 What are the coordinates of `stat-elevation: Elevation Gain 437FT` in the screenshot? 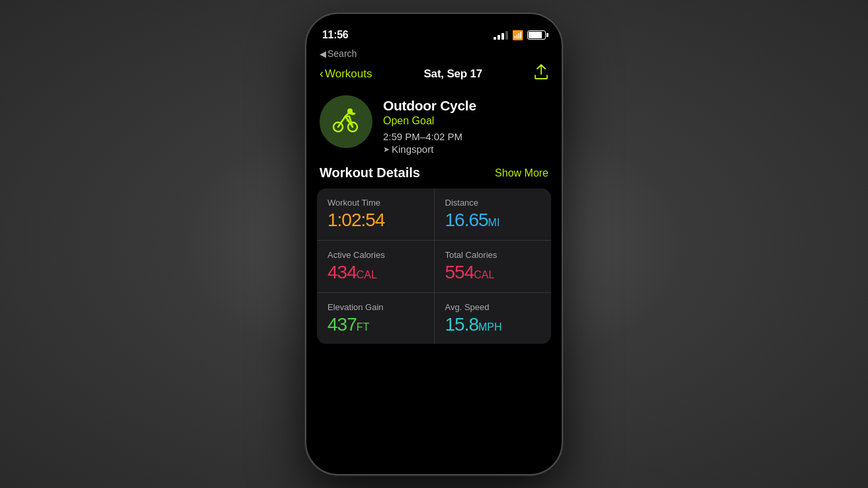 It's located at (376, 319).